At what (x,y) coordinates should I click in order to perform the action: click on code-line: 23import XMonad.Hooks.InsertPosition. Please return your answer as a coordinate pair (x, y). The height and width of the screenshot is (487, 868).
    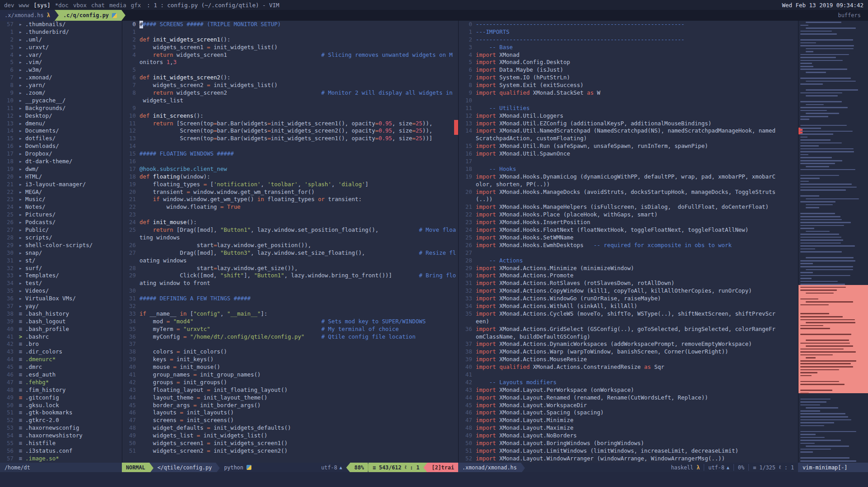
    Looking at the image, I should click on (628, 223).